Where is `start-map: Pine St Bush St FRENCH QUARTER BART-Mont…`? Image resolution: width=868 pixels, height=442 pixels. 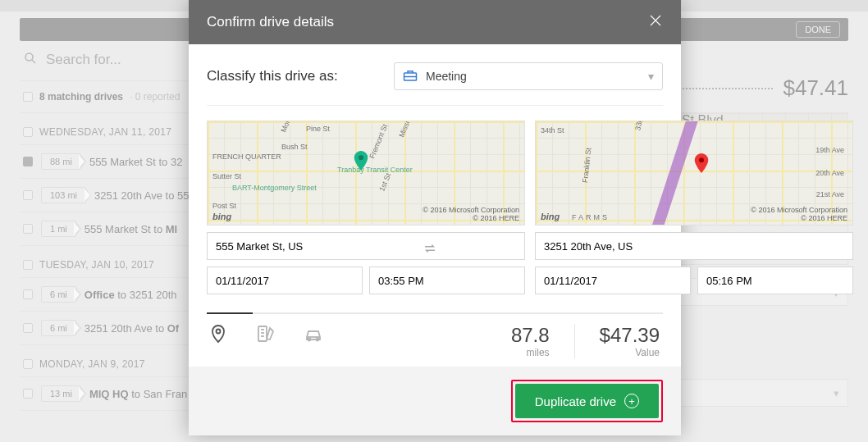 start-map: Pine St Bush St FRENCH QUARTER BART-Mont… is located at coordinates (366, 173).